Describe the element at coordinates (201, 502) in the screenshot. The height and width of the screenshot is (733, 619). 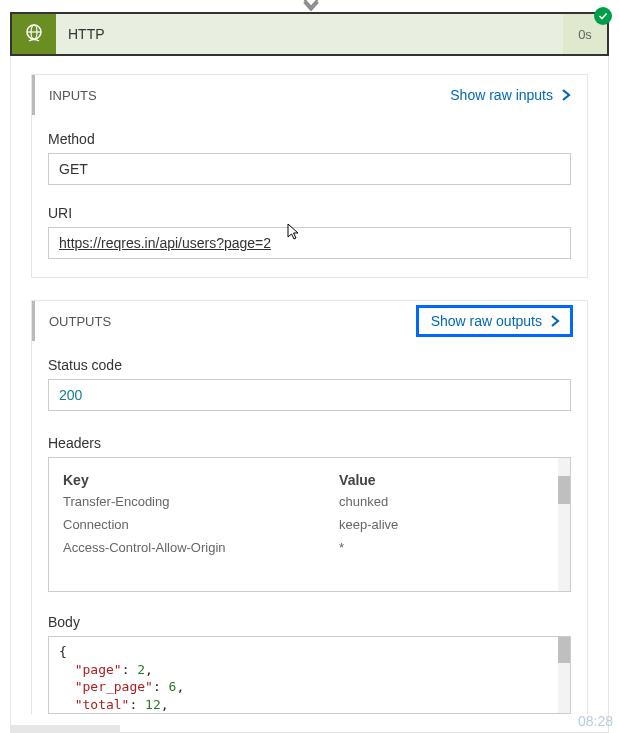
I see `header-key: Transfer-Encoding` at that location.